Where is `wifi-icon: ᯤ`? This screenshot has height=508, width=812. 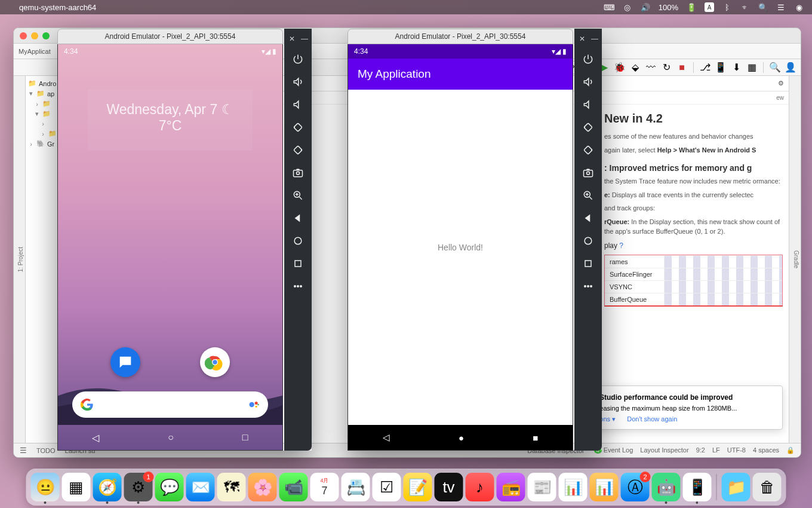
wifi-icon: ᯤ is located at coordinates (745, 7).